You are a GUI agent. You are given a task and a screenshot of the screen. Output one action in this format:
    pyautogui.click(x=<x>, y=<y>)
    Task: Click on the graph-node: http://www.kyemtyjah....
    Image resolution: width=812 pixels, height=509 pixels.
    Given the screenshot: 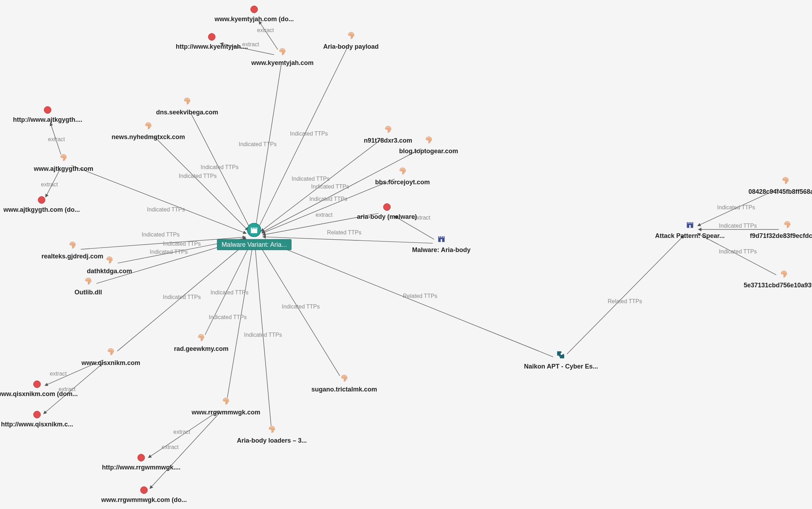 What is the action you would take?
    pyautogui.click(x=212, y=42)
    